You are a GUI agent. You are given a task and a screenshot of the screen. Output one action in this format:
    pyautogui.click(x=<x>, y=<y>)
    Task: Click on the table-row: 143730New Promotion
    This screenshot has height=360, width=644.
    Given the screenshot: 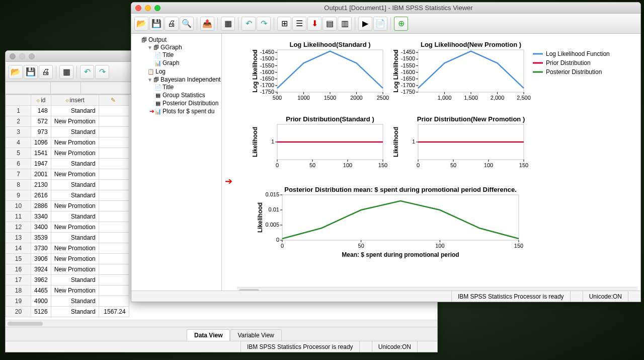 What is the action you would take?
    pyautogui.click(x=67, y=249)
    